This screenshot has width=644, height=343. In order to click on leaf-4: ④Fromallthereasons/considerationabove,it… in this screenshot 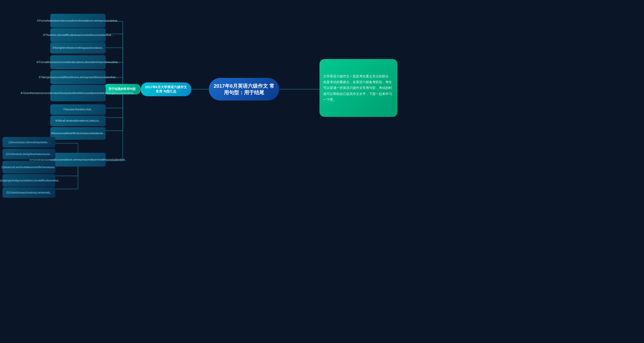, I will do `click(78, 62)`.